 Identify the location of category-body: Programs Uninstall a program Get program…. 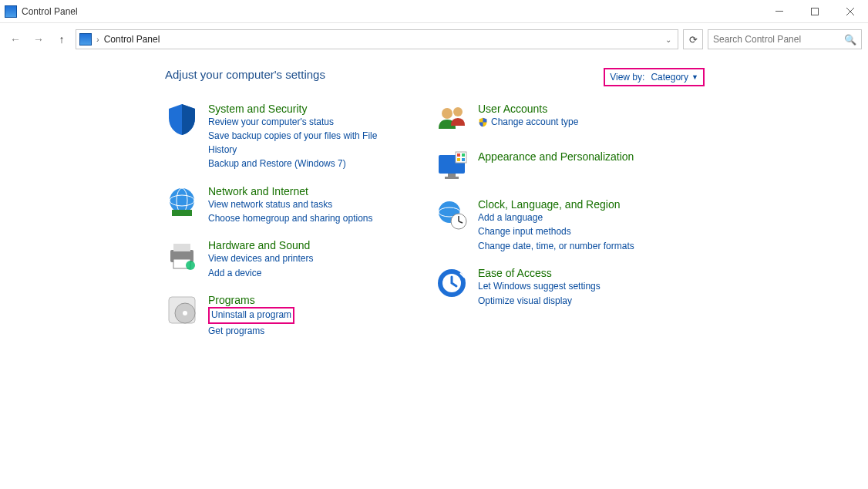
(251, 316).